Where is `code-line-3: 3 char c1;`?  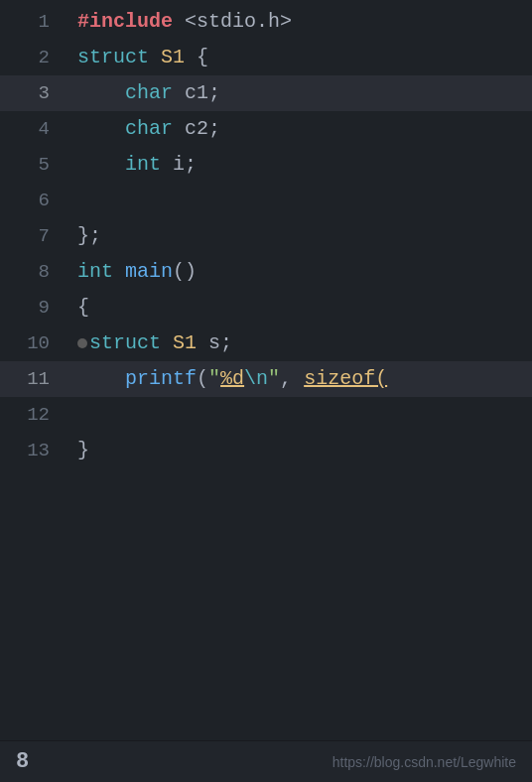
code-line-3: 3 char c1; is located at coordinates (266, 93).